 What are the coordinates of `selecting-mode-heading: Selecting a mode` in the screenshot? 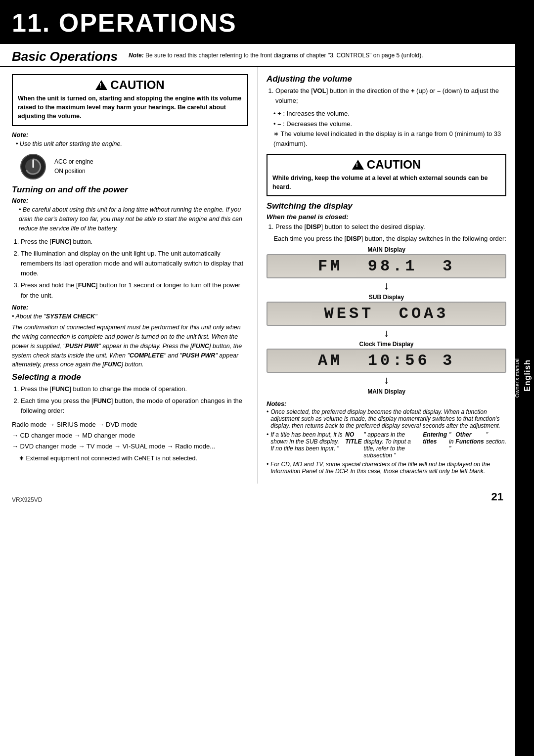 It's located at (130, 377).